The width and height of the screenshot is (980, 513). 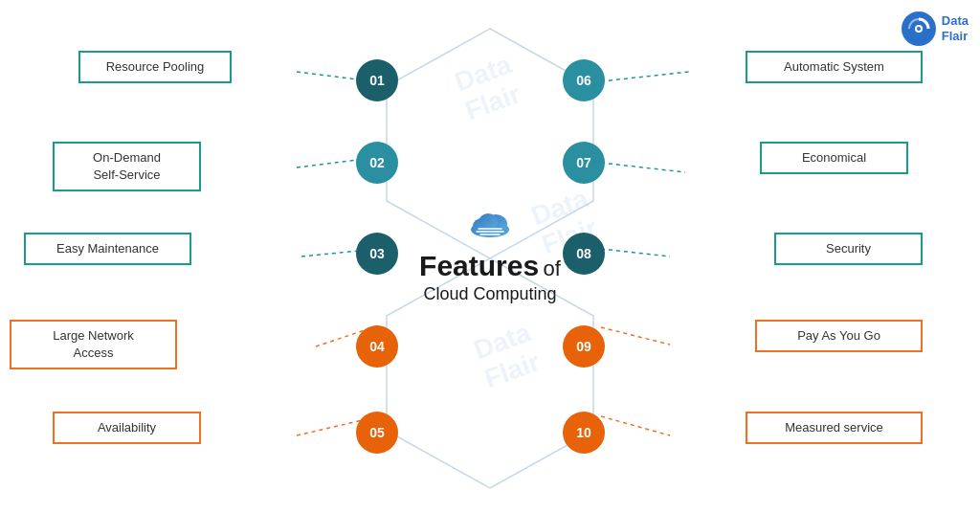 I want to click on logo-circle, so click(x=919, y=29).